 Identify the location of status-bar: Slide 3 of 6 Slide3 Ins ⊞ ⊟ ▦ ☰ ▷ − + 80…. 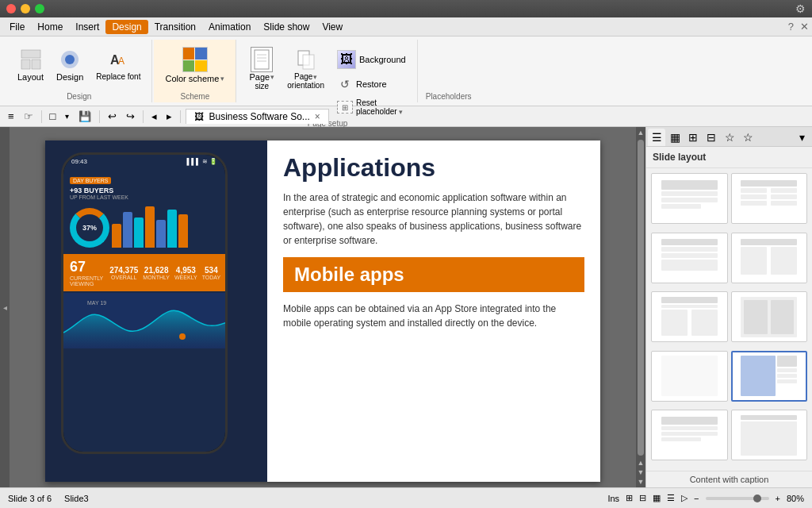
(406, 498).